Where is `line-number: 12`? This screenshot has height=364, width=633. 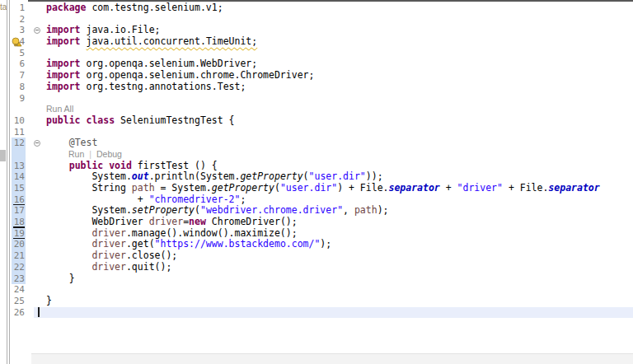 line-number: 12 is located at coordinates (18, 143).